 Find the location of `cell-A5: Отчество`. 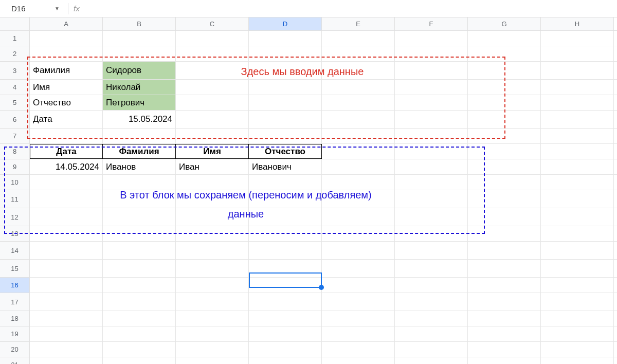

cell-A5: Отчество is located at coordinates (66, 103).